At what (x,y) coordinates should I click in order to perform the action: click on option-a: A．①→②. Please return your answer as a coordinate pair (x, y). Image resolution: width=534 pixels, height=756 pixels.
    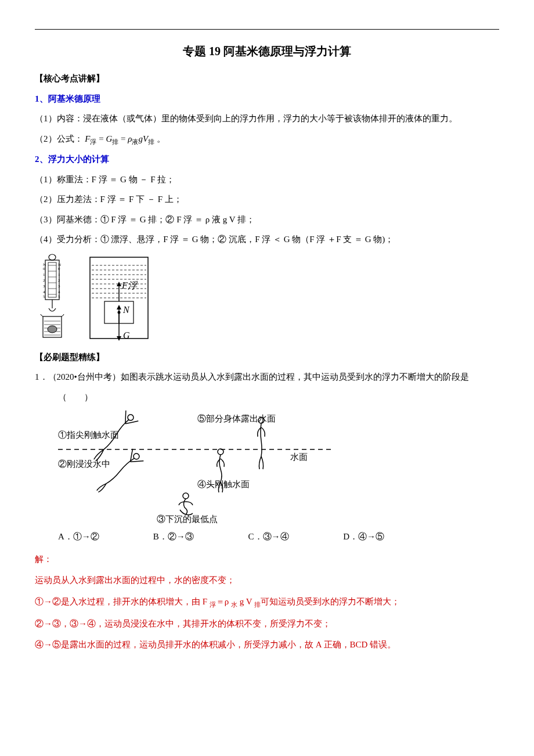
    Looking at the image, I should click on (104, 537).